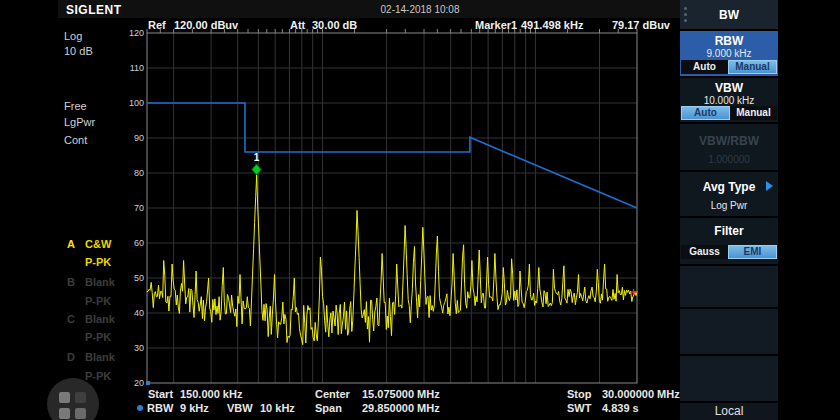 The width and height of the screenshot is (840, 420). What do you see at coordinates (73, 36) in the screenshot?
I see `scale-type-label: Log` at bounding box center [73, 36].